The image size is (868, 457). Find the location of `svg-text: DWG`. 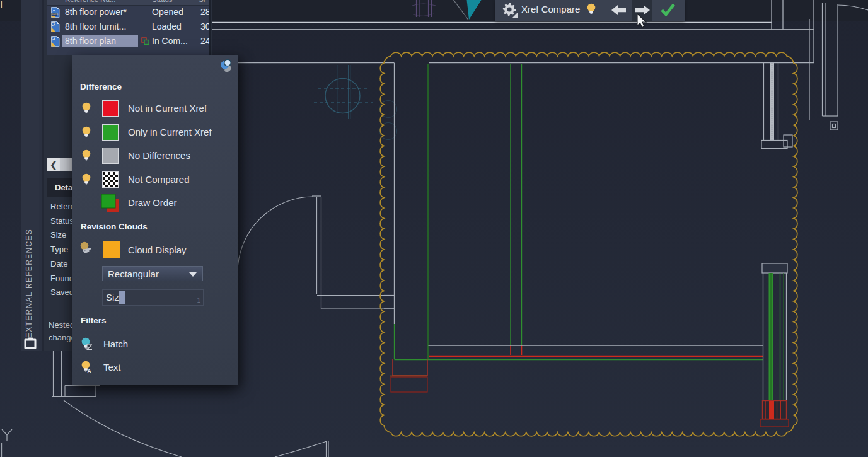

svg-text: DWG is located at coordinates (55, 14).